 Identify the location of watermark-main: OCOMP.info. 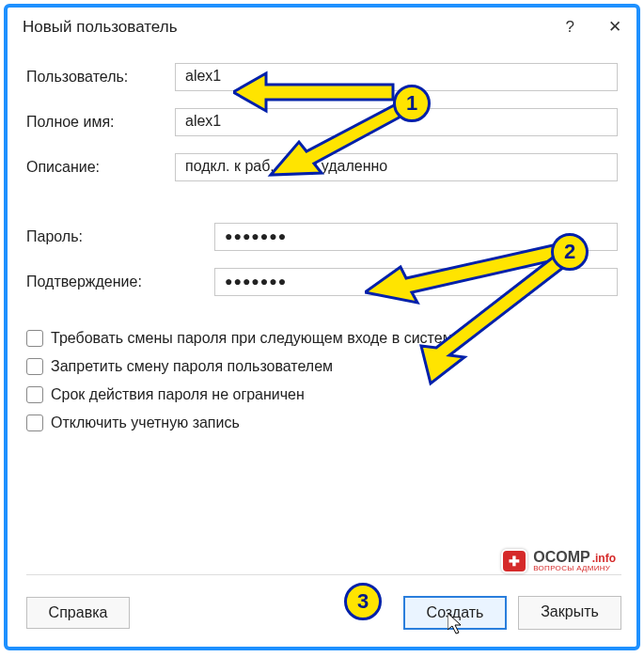
(574, 557).